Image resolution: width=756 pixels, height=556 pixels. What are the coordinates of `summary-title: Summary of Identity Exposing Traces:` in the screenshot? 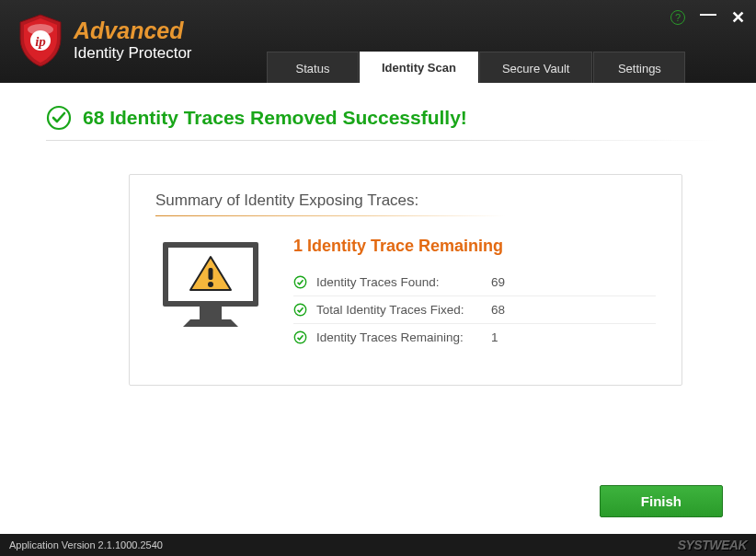 It's located at (406, 201).